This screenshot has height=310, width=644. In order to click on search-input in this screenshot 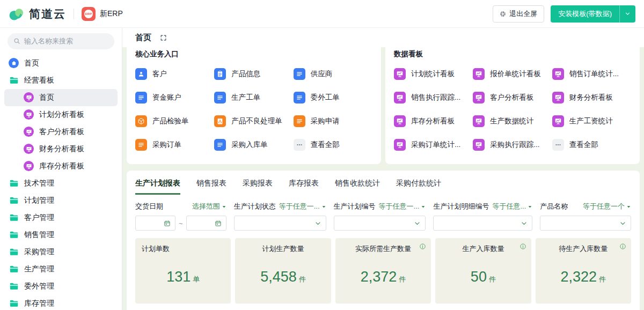, I will do `click(67, 41)`.